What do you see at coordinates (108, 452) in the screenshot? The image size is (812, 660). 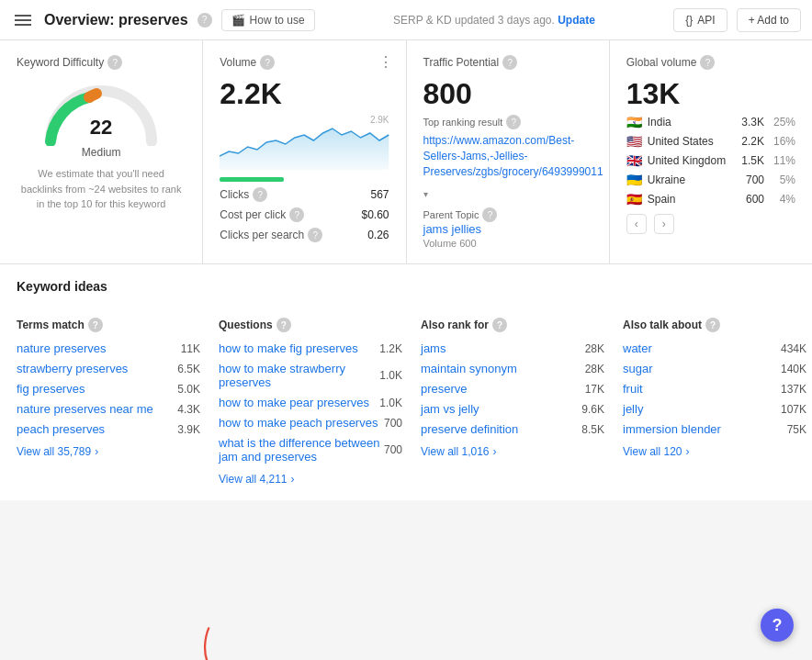 I see `terms-match-view-all: View all 35,789 ›` at bounding box center [108, 452].